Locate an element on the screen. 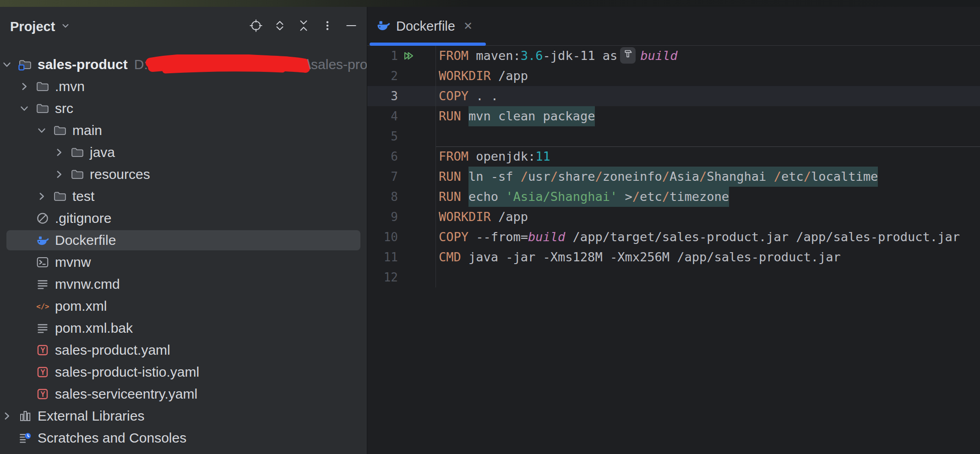 The width and height of the screenshot is (980, 454). tree-item-resources: resources is located at coordinates (183, 174).